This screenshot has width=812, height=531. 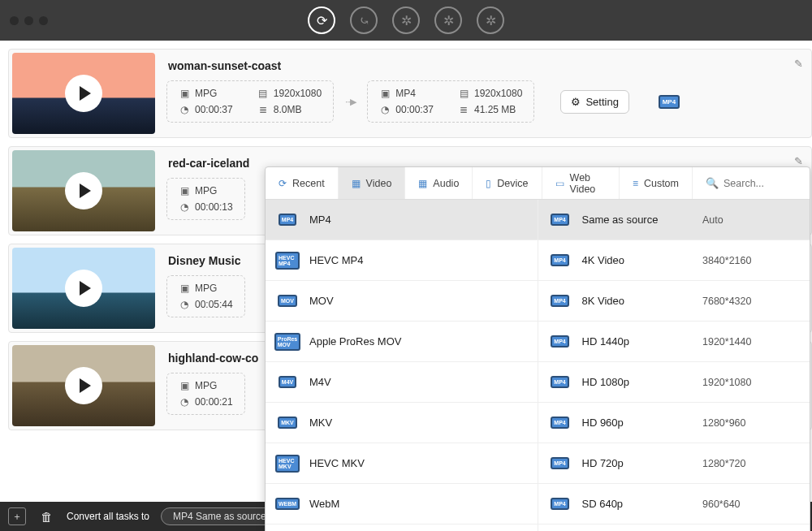 I want to click on tab-device: ▯Device, so click(x=507, y=183).